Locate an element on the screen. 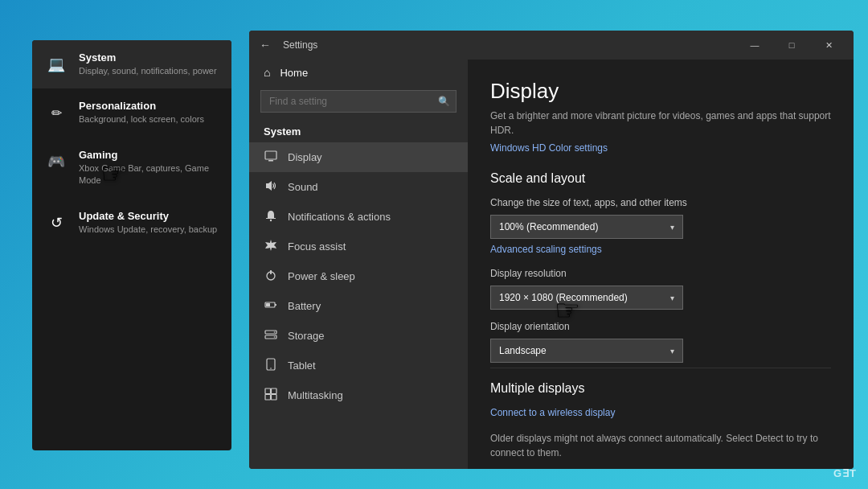 The height and width of the screenshot is (489, 868). display-icon is located at coordinates (271, 158).